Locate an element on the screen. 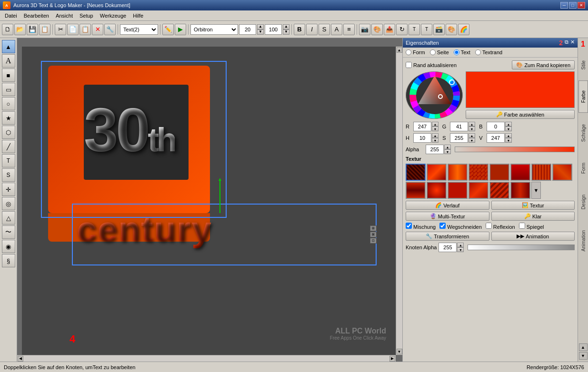  opacity-spinner: ▲ ▼ is located at coordinates (286, 29).